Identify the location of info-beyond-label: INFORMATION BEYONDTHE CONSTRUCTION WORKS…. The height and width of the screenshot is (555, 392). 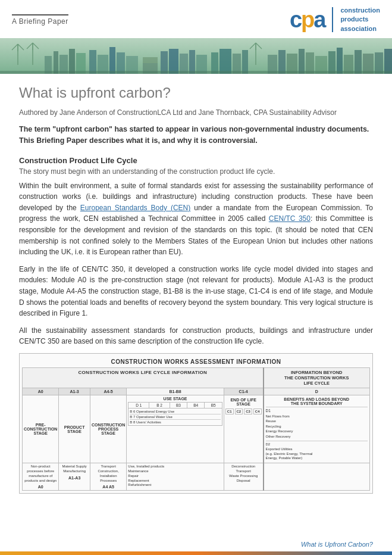
(316, 378).